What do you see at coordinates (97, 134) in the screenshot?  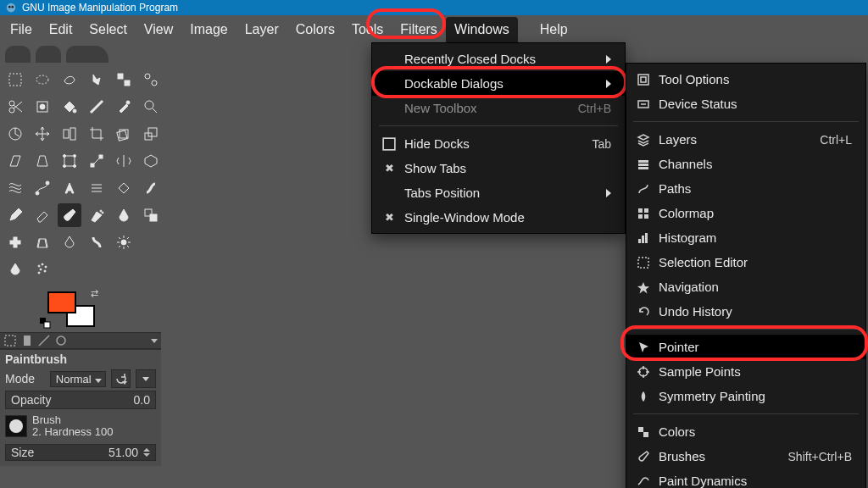 I see `tool-crop` at bounding box center [97, 134].